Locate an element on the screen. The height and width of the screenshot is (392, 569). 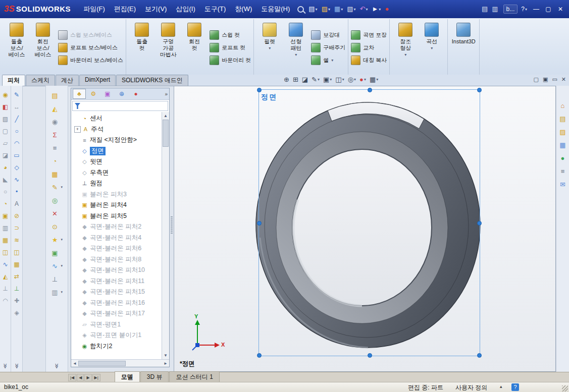
selection-sets-icon: ◎ is located at coordinates (57, 200).